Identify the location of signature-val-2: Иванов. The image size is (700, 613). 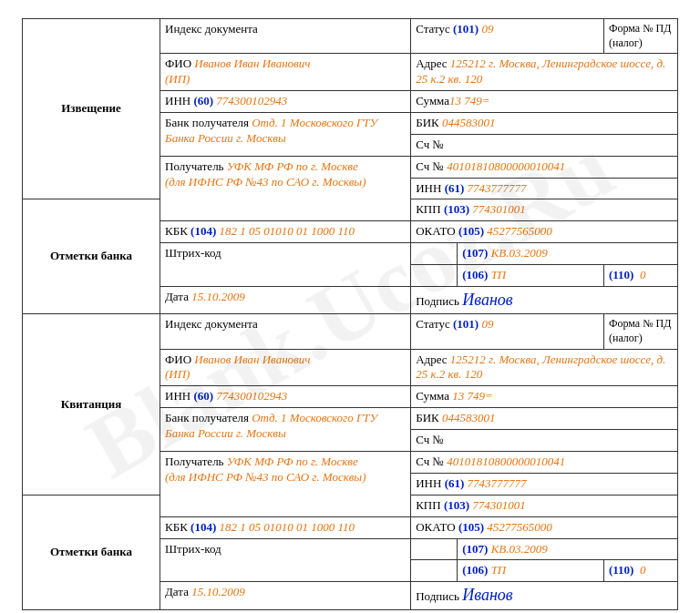
(487, 595).